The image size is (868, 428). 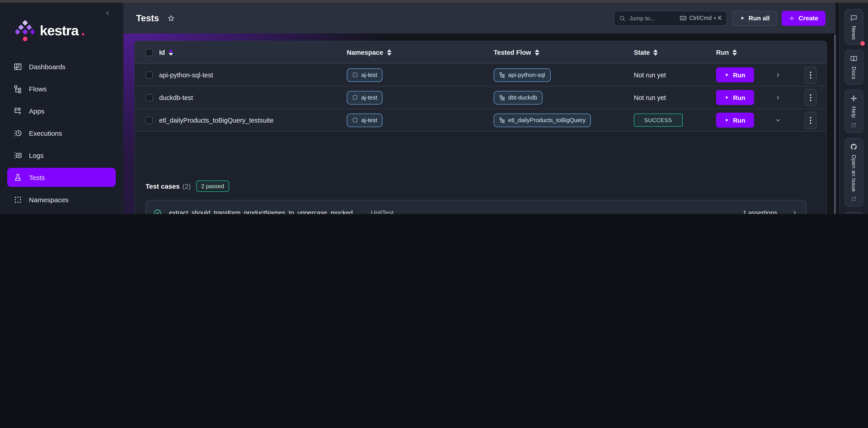 I want to click on apps-icon, so click(x=18, y=111).